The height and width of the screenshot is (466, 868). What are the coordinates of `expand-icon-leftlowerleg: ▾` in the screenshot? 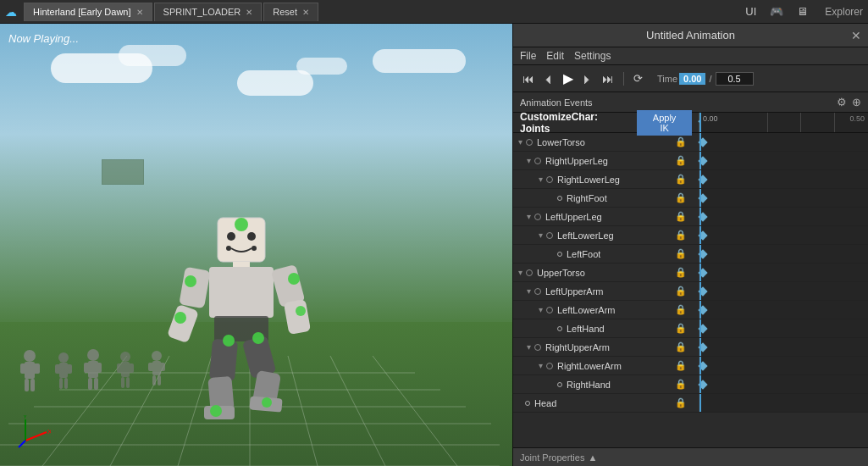 It's located at (540, 236).